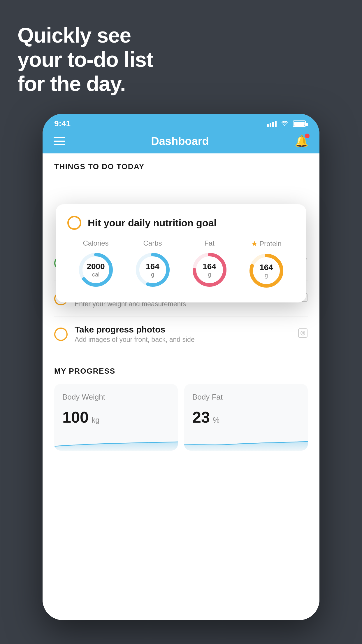  I want to click on body-fat-label: Body Fat, so click(246, 397).